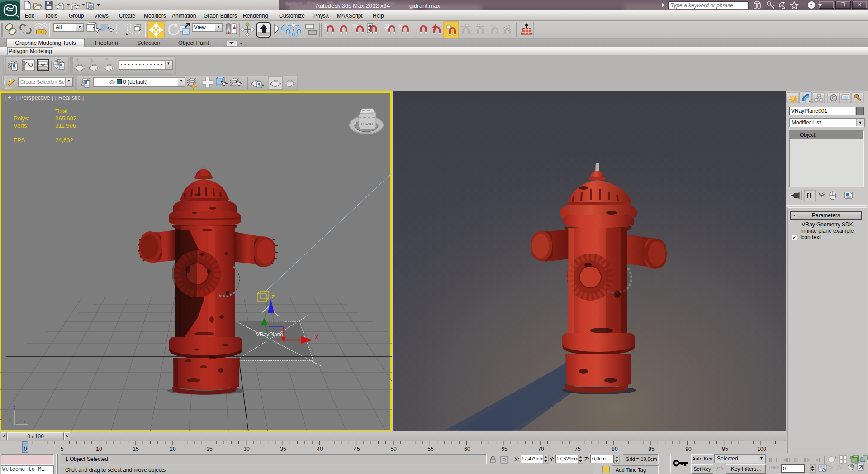 The width and height of the screenshot is (868, 474). I want to click on svg-text: 15, so click(136, 449).